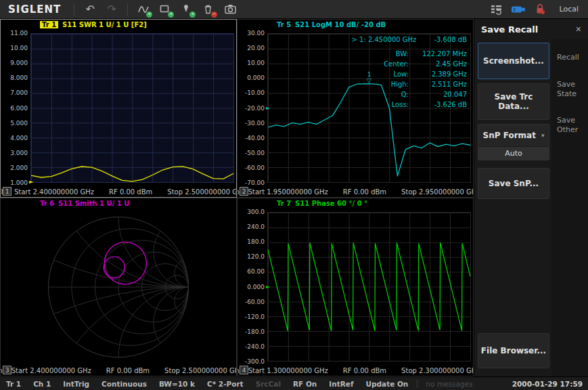  What do you see at coordinates (118, 287) in the screenshot?
I see `smith-chart` at bounding box center [118, 287].